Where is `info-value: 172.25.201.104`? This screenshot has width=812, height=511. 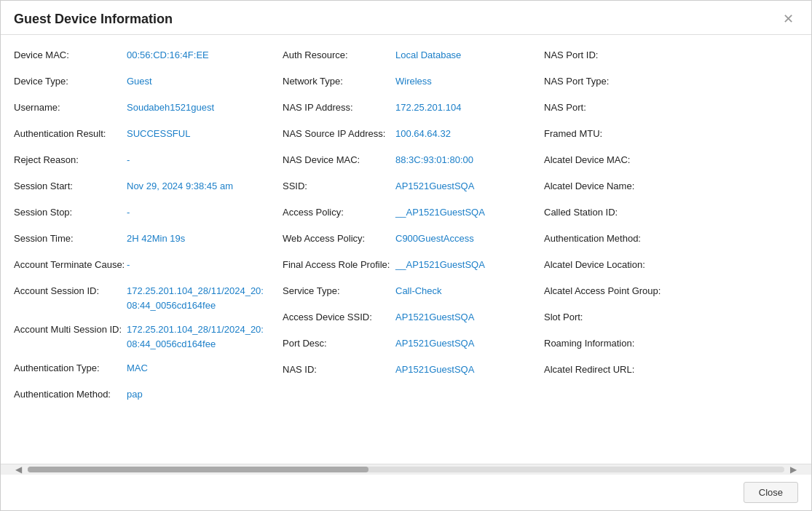 info-value: 172.25.201.104 is located at coordinates (428, 108).